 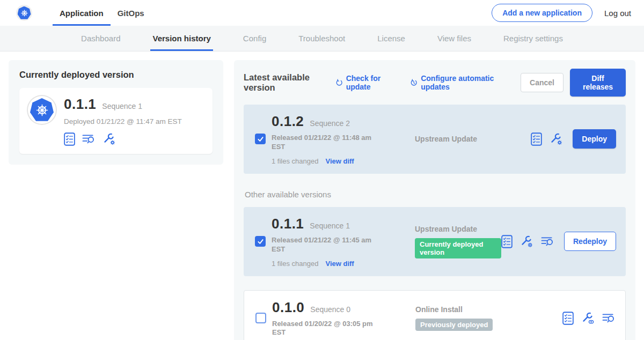 I want to click on subnav-tab-troubleshoot: Troubleshoot, so click(x=322, y=39).